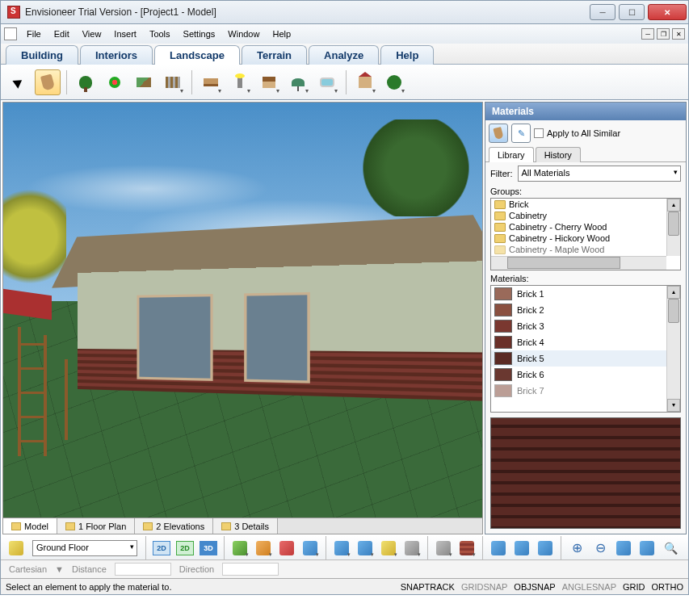 This screenshot has width=689, height=616. I want to click on material-paint-tool, so click(48, 82).